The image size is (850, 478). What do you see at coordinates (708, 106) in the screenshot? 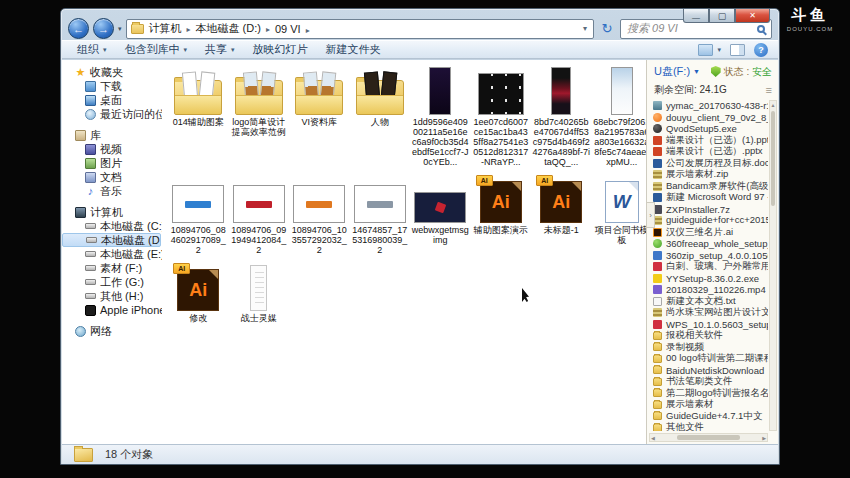
I see `usb-list-item: yymac_20170630-438-r1670...` at bounding box center [708, 106].